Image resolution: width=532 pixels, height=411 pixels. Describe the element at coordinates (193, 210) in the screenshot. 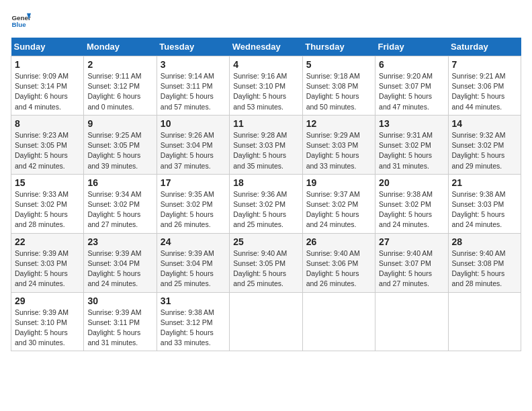

I see `day-info: Sunrise: 9:35 AMSunset: 3:02 PMDaylight:…` at that location.